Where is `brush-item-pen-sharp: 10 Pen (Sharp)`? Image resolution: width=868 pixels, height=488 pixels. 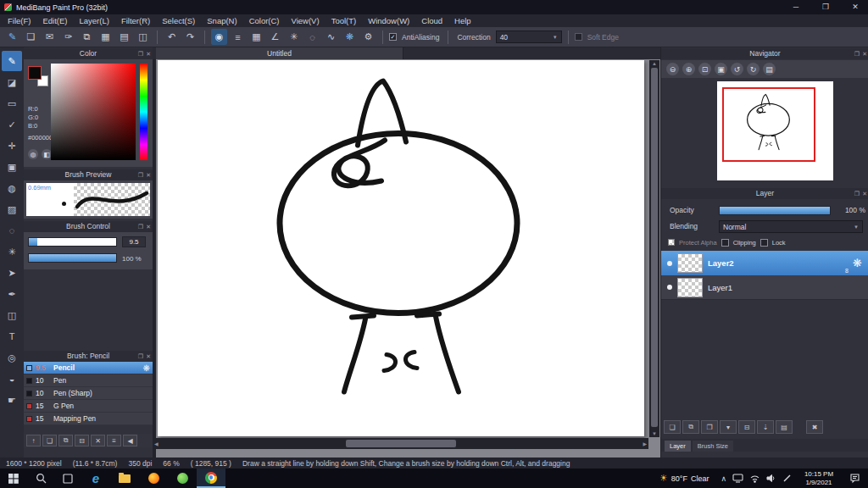
brush-item-pen-sharp: 10 Pen (Sharp) is located at coordinates (88, 393).